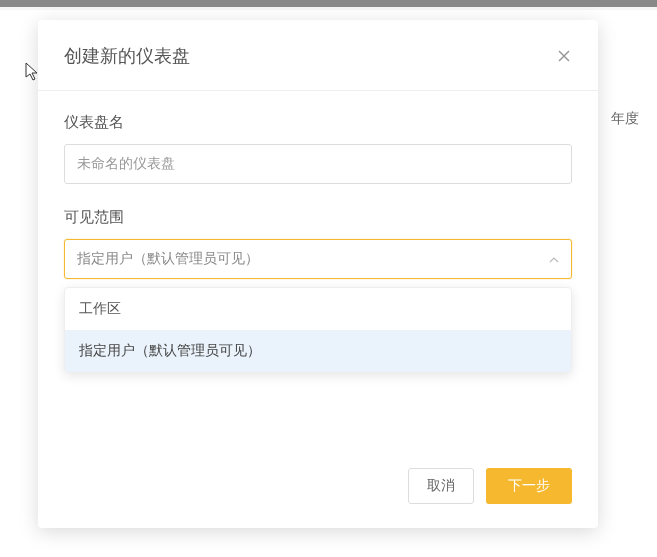 The image size is (657, 557). Describe the element at coordinates (318, 218) in the screenshot. I see `scope-field-label: 可见范围` at that location.